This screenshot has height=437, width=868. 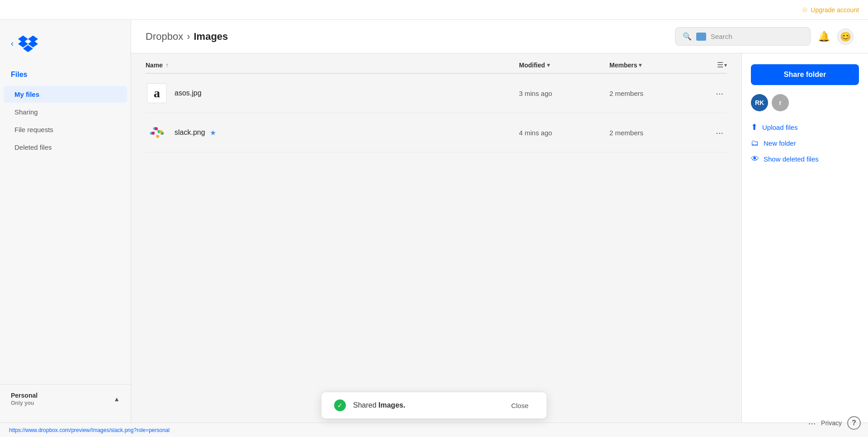 I want to click on view-chevron-icon: ▾, so click(x=726, y=65).